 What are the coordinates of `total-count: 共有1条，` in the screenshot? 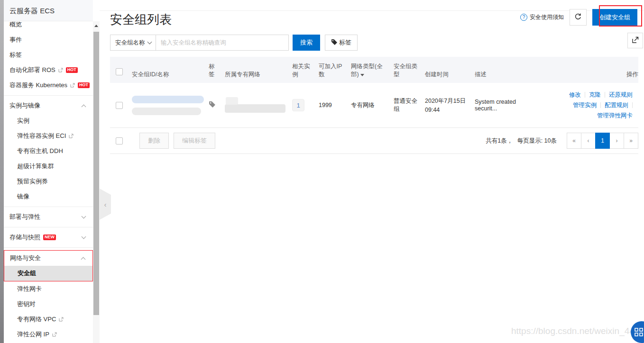 It's located at (499, 141).